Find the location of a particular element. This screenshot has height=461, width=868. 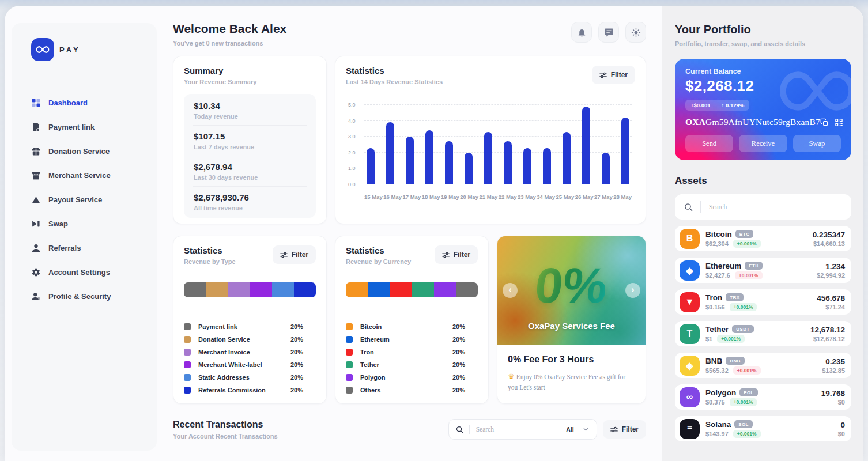

bar-25-may is located at coordinates (567, 158).